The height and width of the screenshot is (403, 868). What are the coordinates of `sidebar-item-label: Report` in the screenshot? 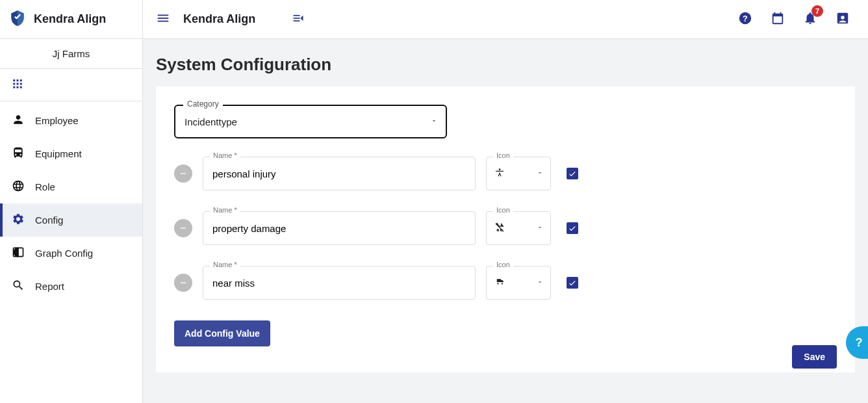 It's located at (49, 286).